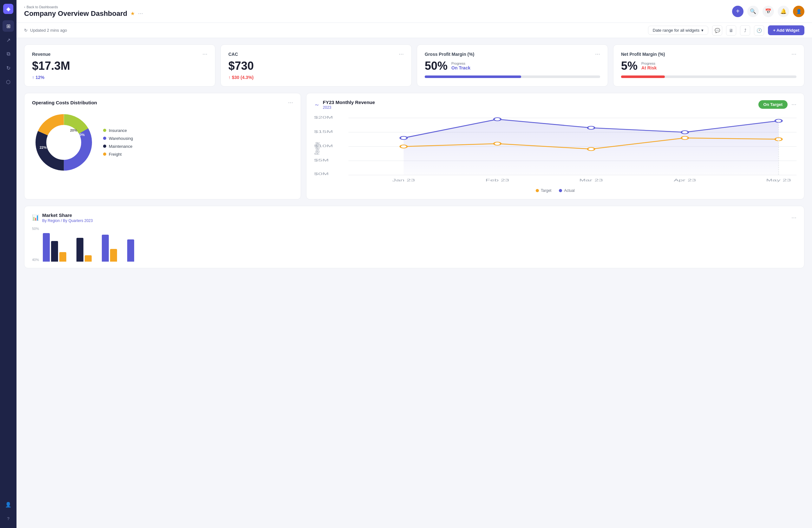 This screenshot has height=528, width=812. What do you see at coordinates (783, 12) in the screenshot?
I see `notification-button: 🔔` at bounding box center [783, 12].